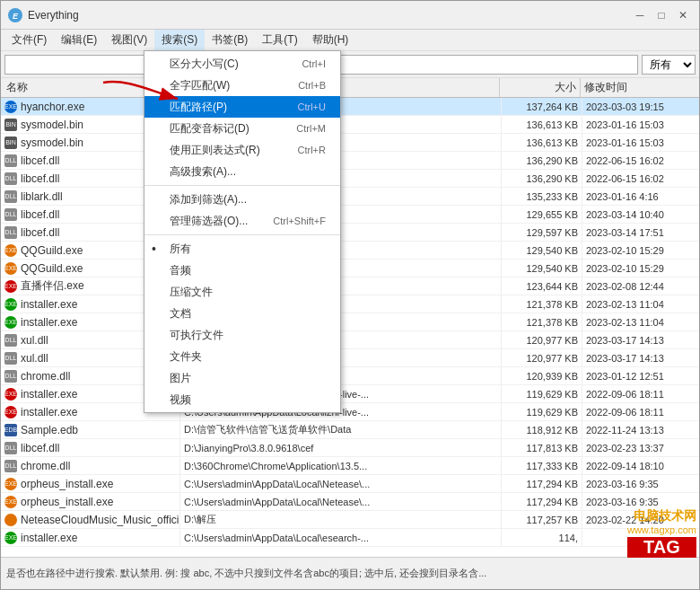 This screenshot has width=700, height=590. What do you see at coordinates (210, 129) in the screenshot?
I see `menu-item-label: 匹配变音标记(D)` at bounding box center [210, 129].